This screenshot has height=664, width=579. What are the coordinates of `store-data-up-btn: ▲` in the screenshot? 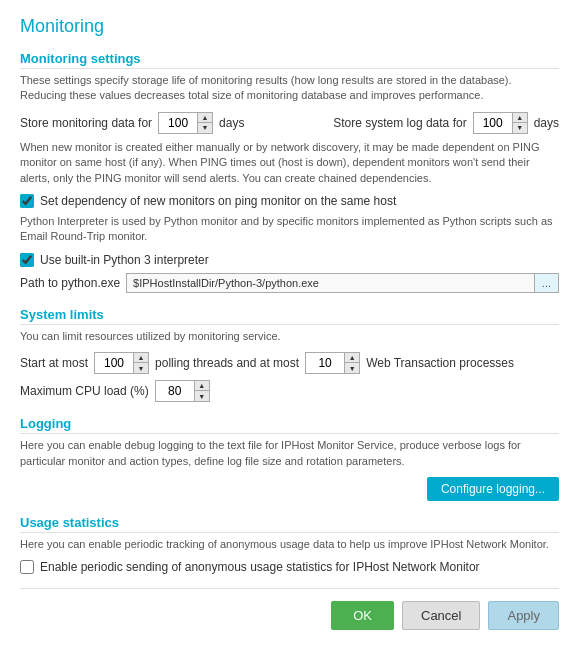 It's located at (205, 118).